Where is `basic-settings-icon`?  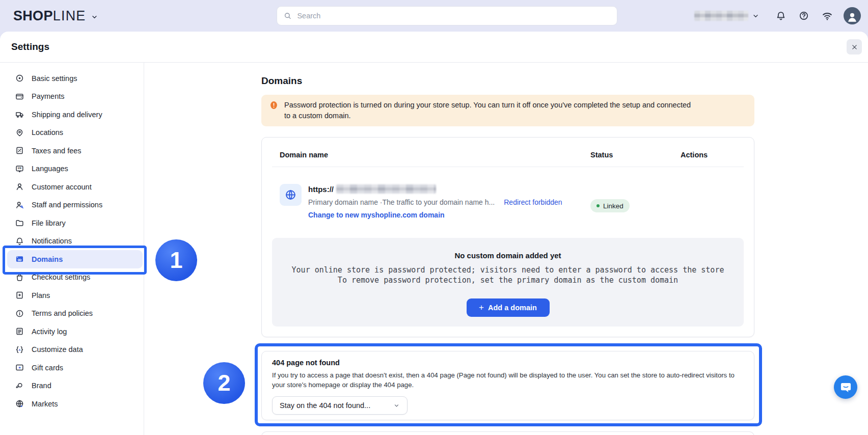 basic-settings-icon is located at coordinates (19, 78).